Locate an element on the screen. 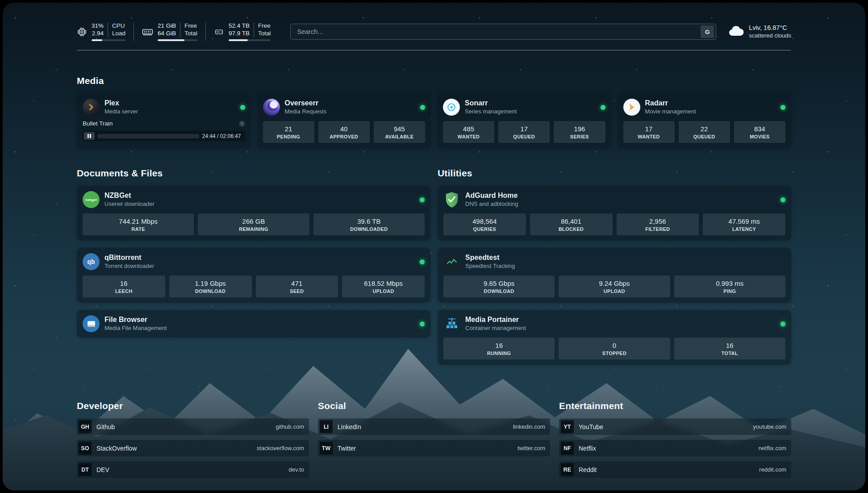 This screenshot has height=493, width=868. memory-total-value: 64 GiB is located at coordinates (167, 34).